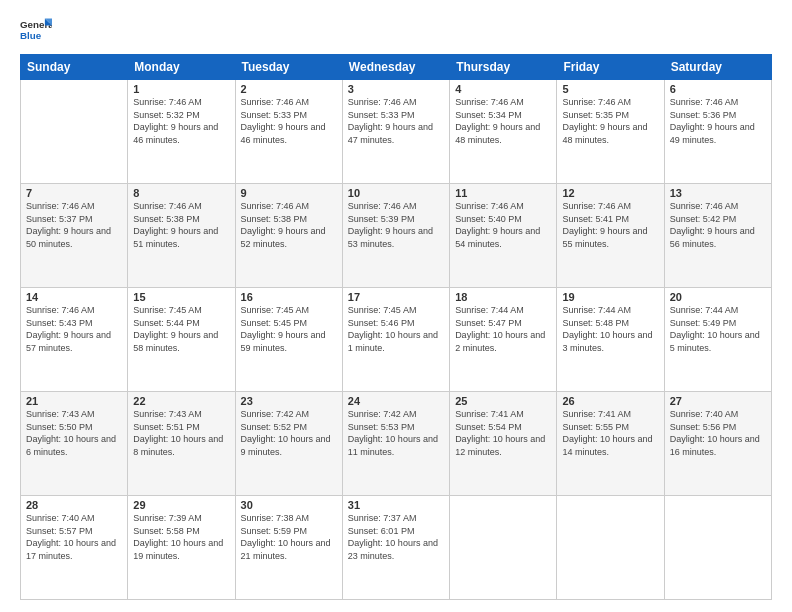 The width and height of the screenshot is (792, 612). Describe the element at coordinates (503, 329) in the screenshot. I see `day-info: Sunrise: 7:44 AMSunset: 5:47 PMDaylight:…` at that location.